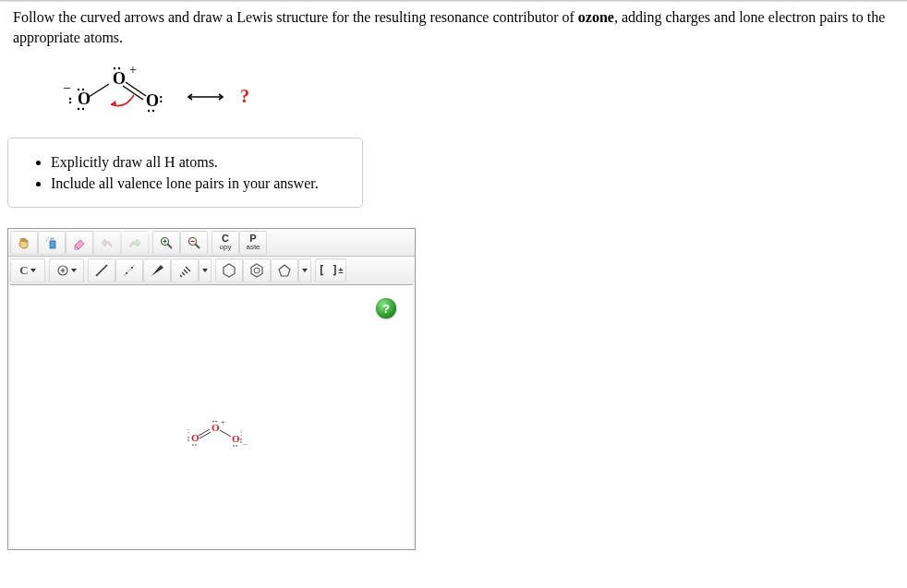 The image size is (907, 588). Describe the element at coordinates (597, 17) in the screenshot. I see `question-bold: ozone` at that location.